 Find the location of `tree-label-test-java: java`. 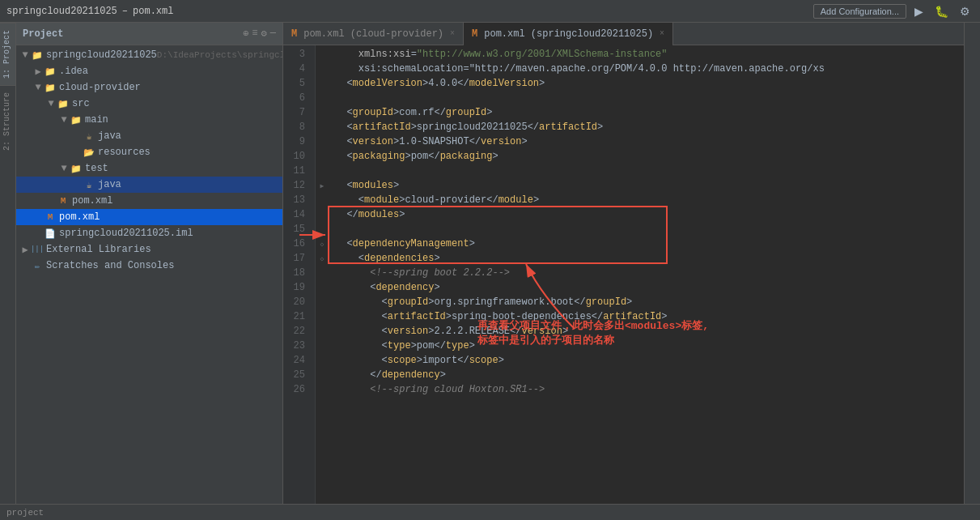

tree-label-test-java: java is located at coordinates (110, 185).